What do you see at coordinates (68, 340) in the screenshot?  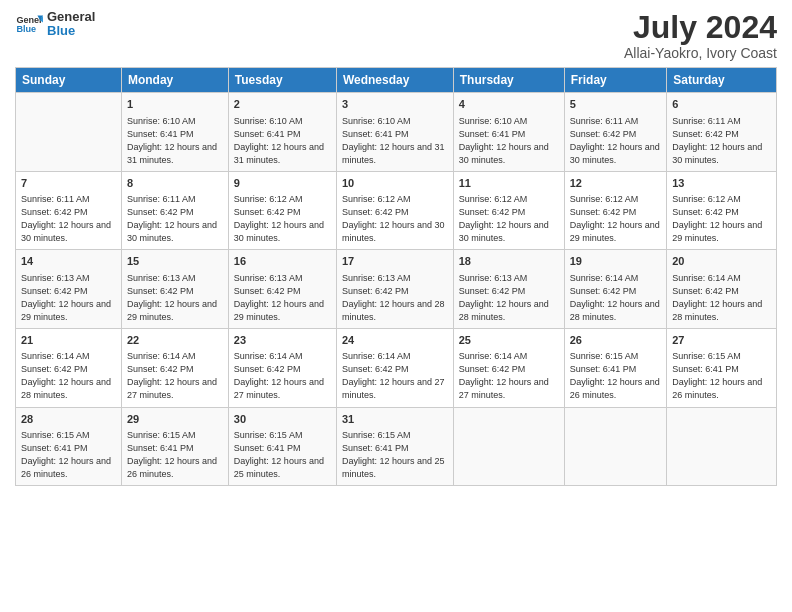 I see `day-number: 21` at bounding box center [68, 340].